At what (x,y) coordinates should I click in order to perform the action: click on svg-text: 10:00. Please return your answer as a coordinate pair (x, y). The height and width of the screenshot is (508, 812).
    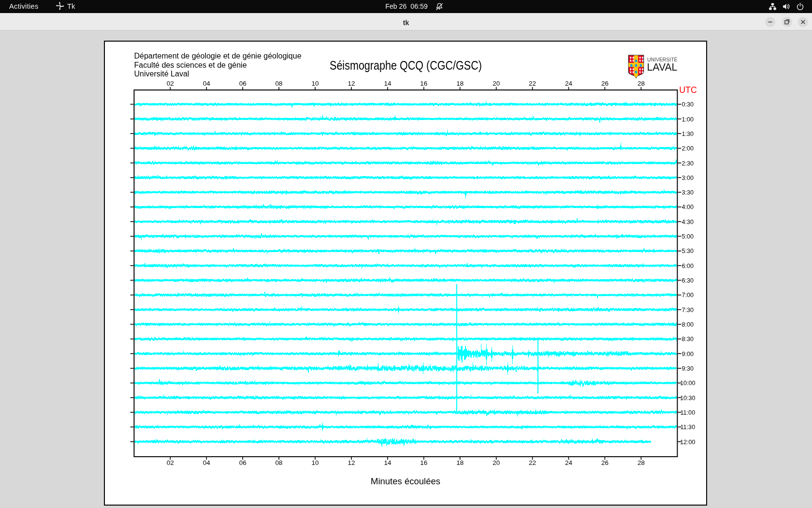
    Looking at the image, I should click on (688, 383).